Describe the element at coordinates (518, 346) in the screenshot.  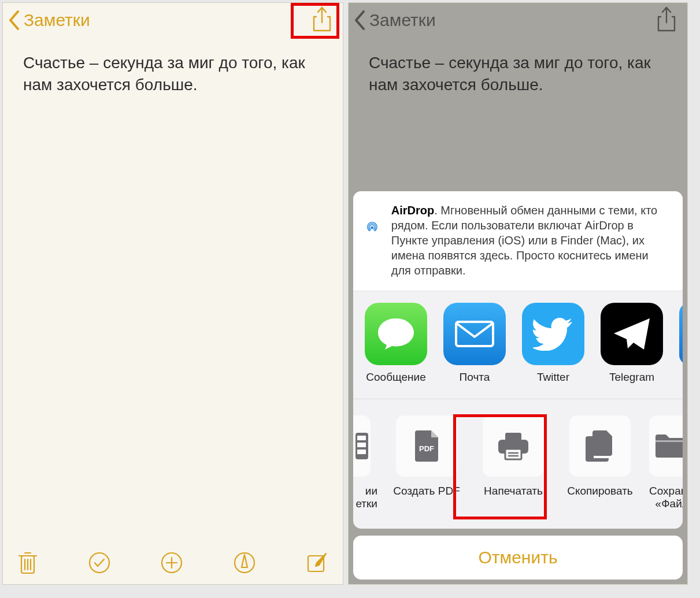
I see `share-apps-row: Сообщение Почта Twitter` at that location.